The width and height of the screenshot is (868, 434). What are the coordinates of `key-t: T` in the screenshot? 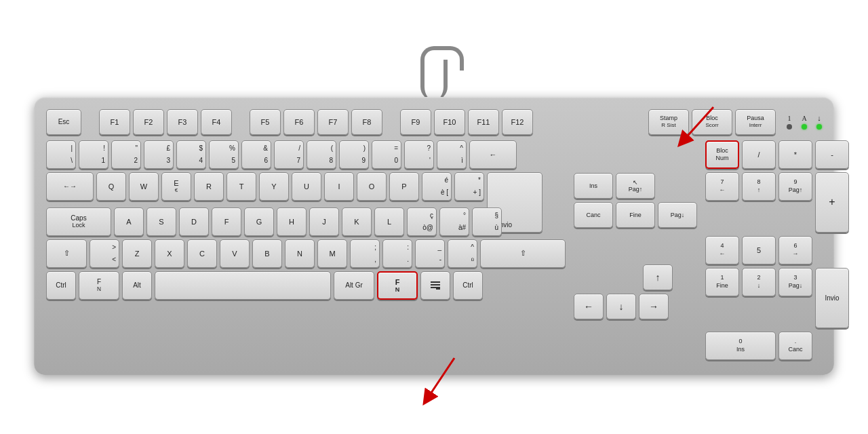 It's located at (241, 186).